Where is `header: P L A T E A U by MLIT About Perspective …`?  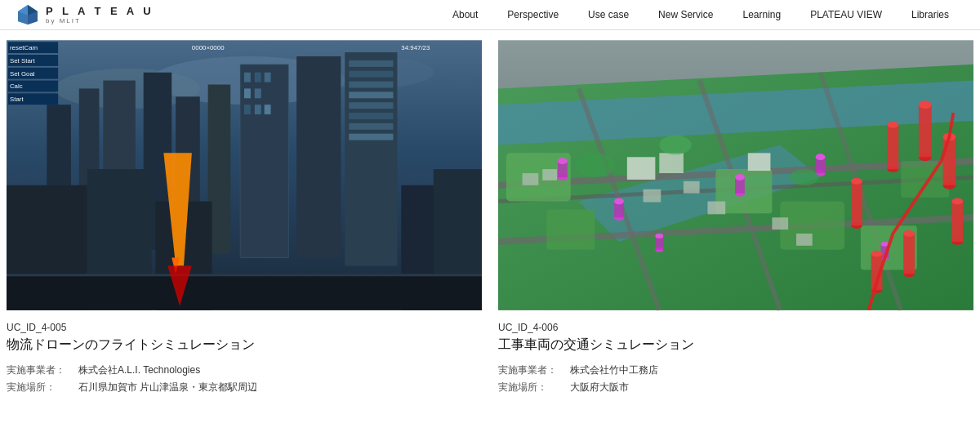
header: P L A T E A U by MLIT About Perspective … is located at coordinates (490, 15).